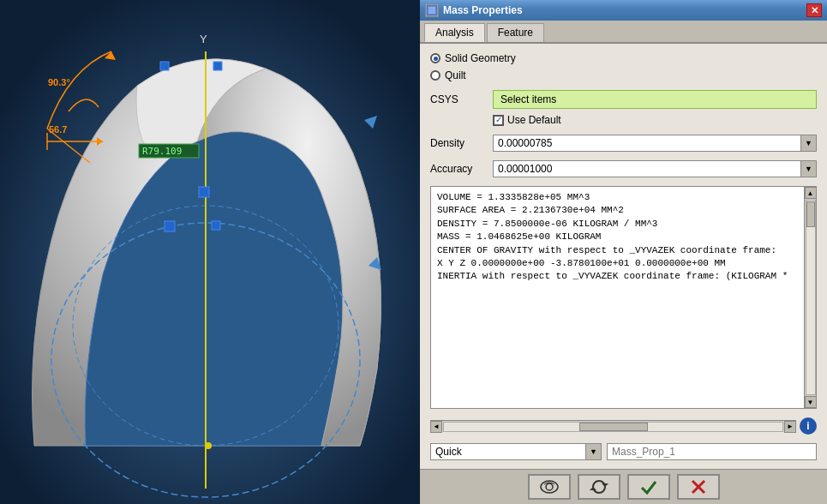 This screenshot has width=827, height=504. I want to click on h-scroll-row: ◄ ► i, so click(624, 426).